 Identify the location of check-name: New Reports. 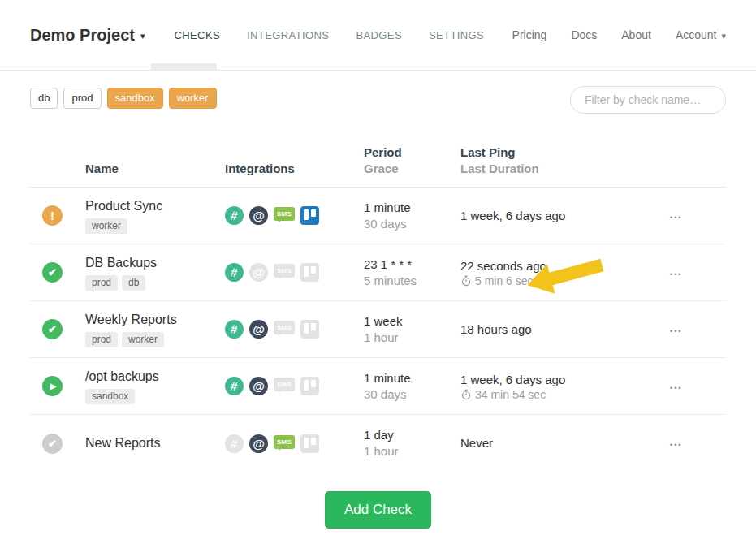
(155, 443).